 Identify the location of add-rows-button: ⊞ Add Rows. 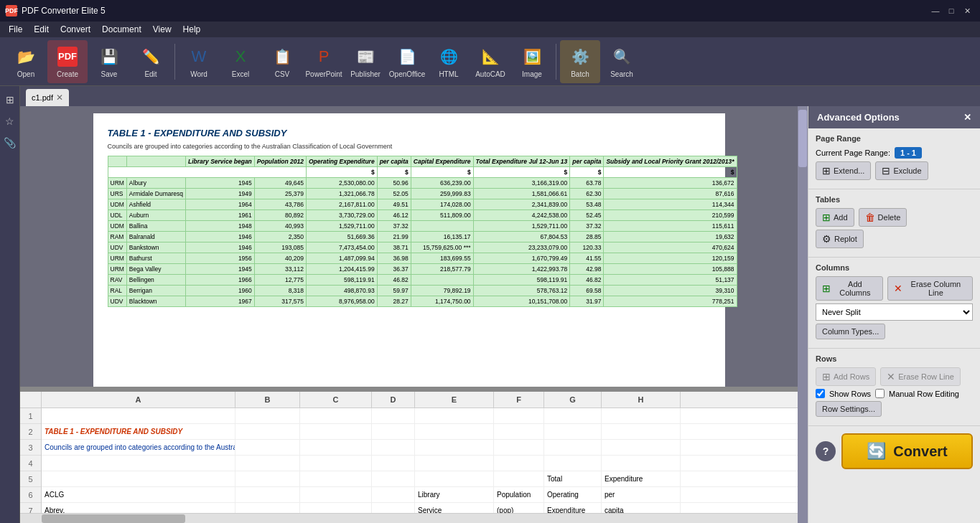
(846, 377).